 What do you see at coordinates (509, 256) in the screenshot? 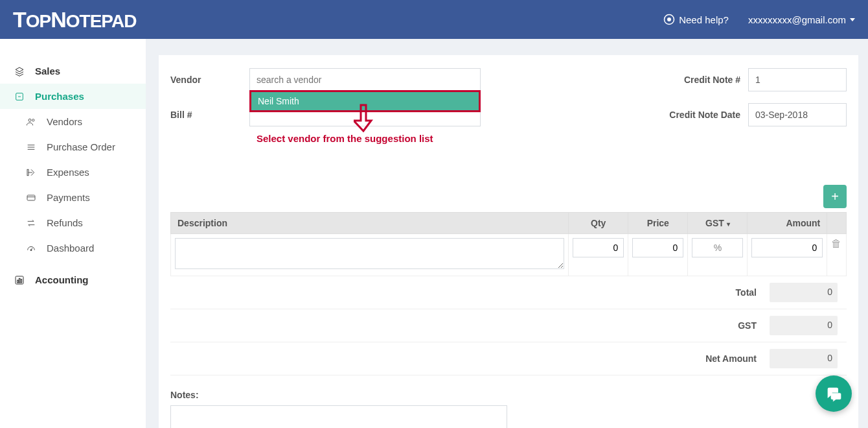
I see `line-item-row: 🗑` at bounding box center [509, 256].